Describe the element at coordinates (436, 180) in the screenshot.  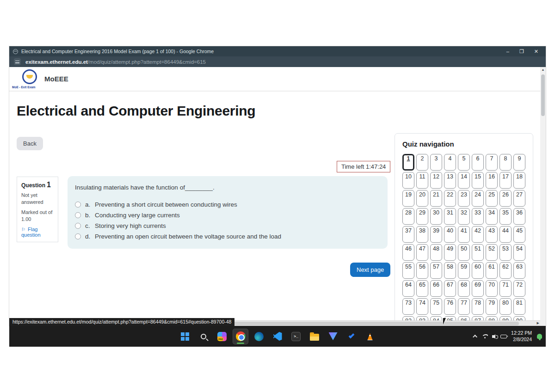
I see `quiz-nav-button-12: 12` at that location.